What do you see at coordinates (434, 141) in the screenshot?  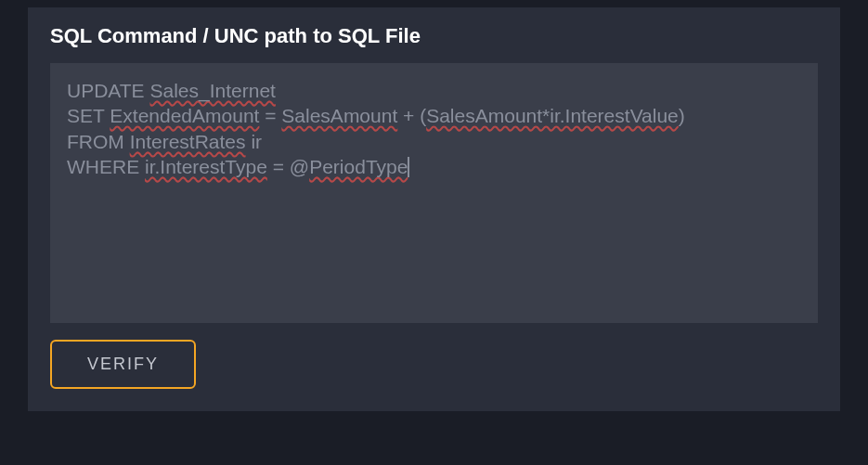 I see `sql-line-3: FROM InterestRates ir` at bounding box center [434, 141].